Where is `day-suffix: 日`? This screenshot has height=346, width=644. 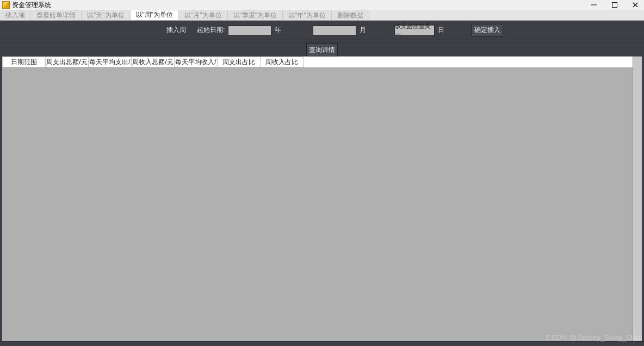 day-suffix: 日 is located at coordinates (441, 30).